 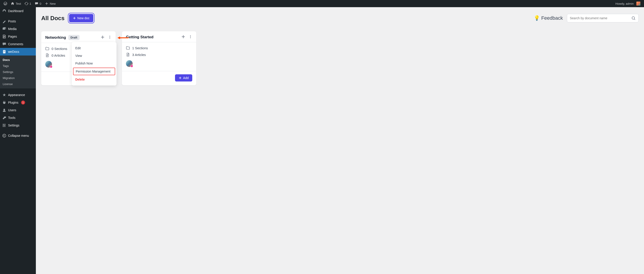 What do you see at coordinates (18, 44) in the screenshot?
I see `sidebar-item-comments: Comments` at bounding box center [18, 44].